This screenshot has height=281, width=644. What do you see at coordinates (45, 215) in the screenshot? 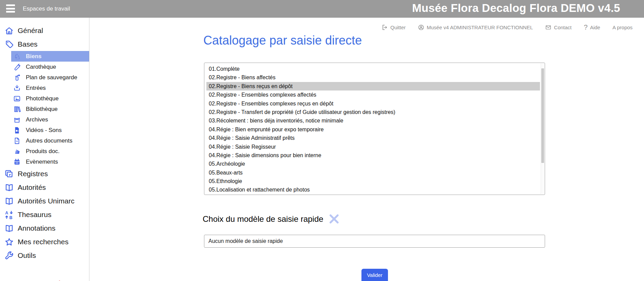
I see `sidebar-item-thesaurus: ABThesaurus` at bounding box center [45, 215].